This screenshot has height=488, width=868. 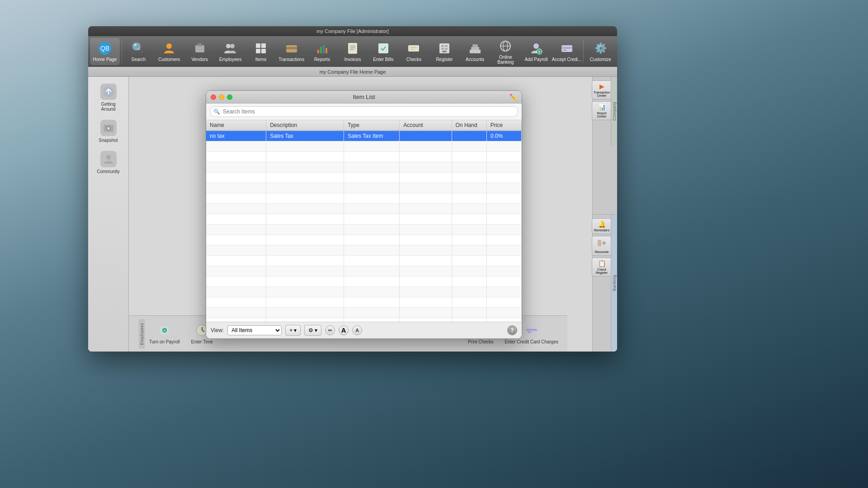 What do you see at coordinates (514, 97) in the screenshot?
I see `dialog-edit-icon: ✏️` at bounding box center [514, 97].